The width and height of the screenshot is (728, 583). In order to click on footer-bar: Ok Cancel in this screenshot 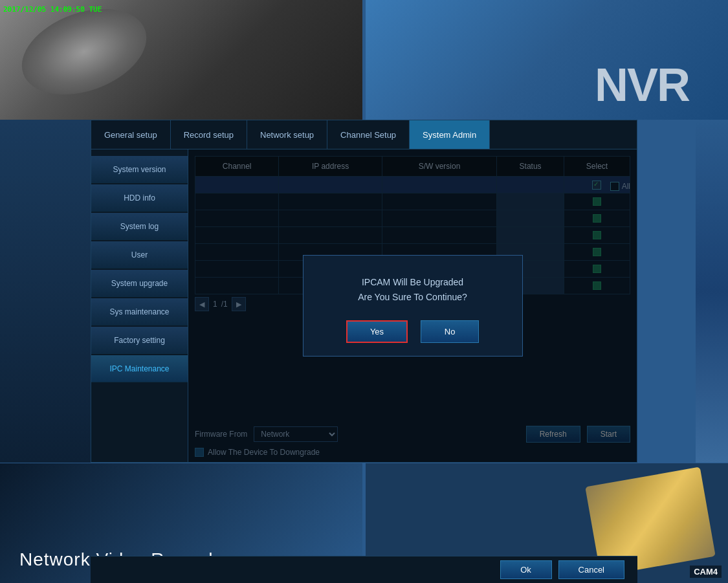, I will do `click(364, 569)`.